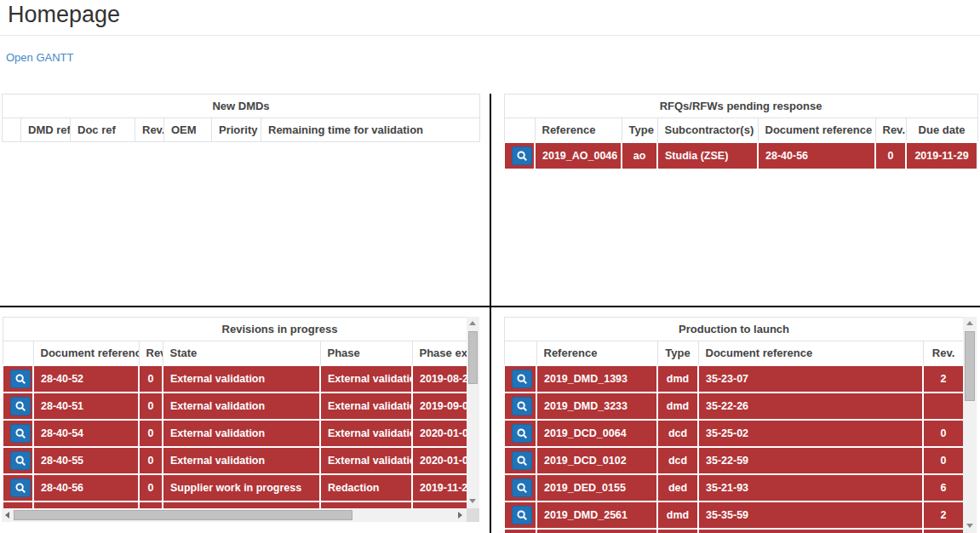 The image size is (980, 533). What do you see at coordinates (741, 132) in the screenshot?
I see `rfqs-table: RFQs/RFWs pending response Reference Typ…` at bounding box center [741, 132].